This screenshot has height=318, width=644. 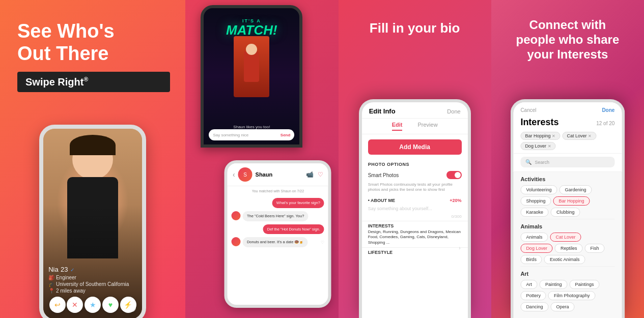 I want to click on about-count: 0/300, so click(x=415, y=217).